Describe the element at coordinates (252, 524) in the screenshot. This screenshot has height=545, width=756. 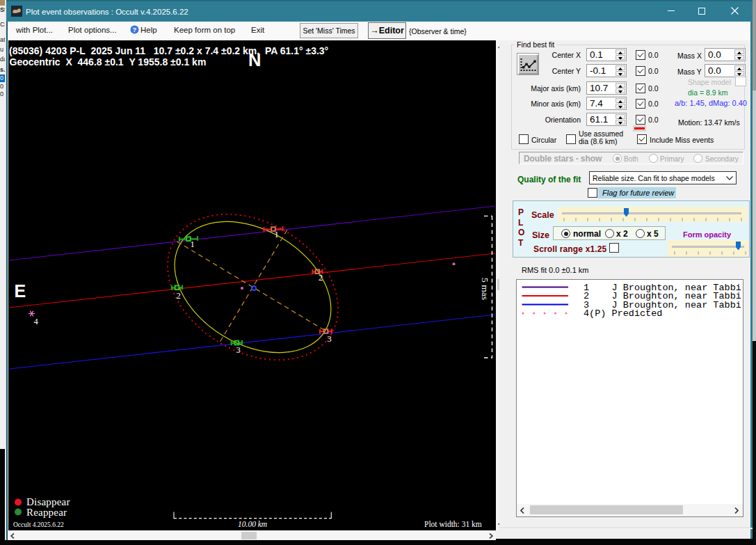
I see `svg-text: 10.00 km` at that location.